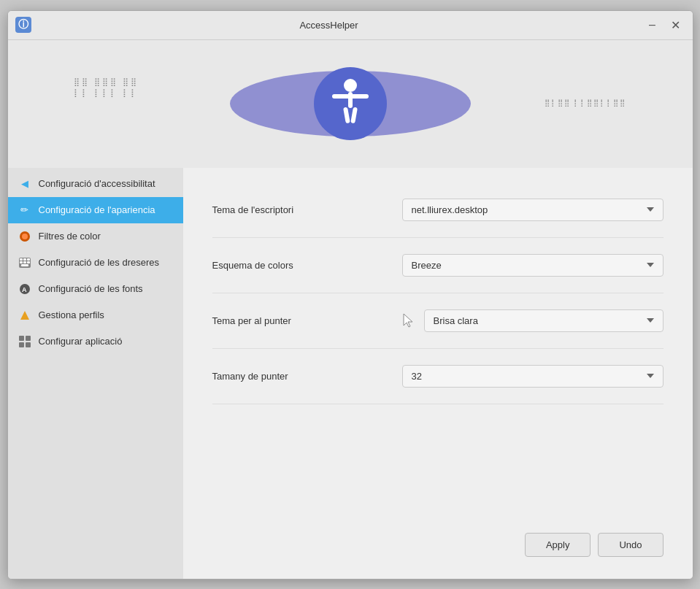 Image resolution: width=700 pixels, height=589 pixels. What do you see at coordinates (544, 321) in the screenshot?
I see `cursor-theme-select: Brisa clara Breeze DMZ-White` at bounding box center [544, 321].